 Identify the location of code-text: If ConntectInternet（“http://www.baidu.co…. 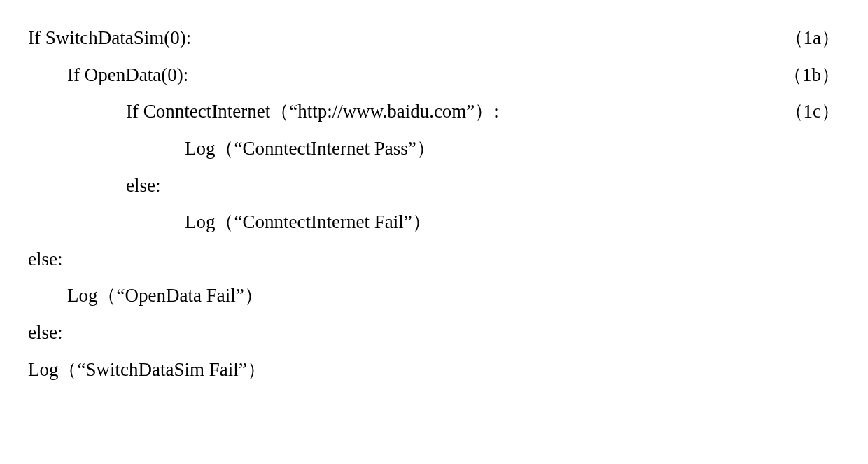
(263, 112).